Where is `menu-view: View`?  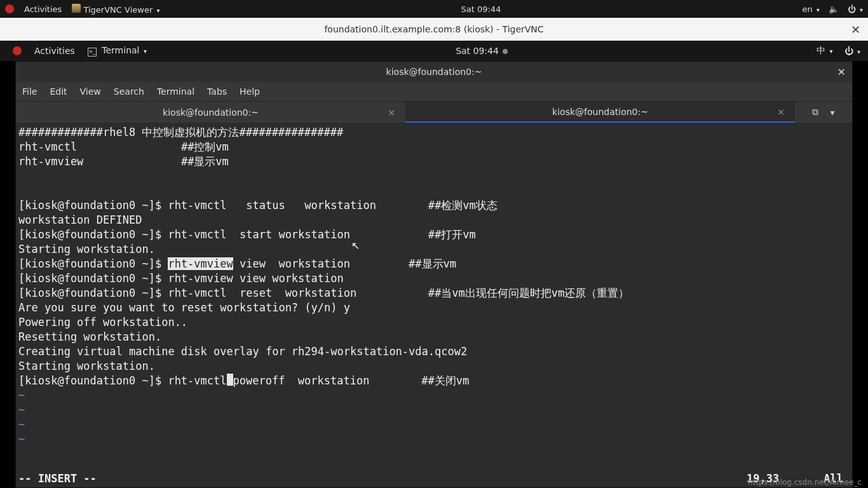
menu-view: View is located at coordinates (90, 92).